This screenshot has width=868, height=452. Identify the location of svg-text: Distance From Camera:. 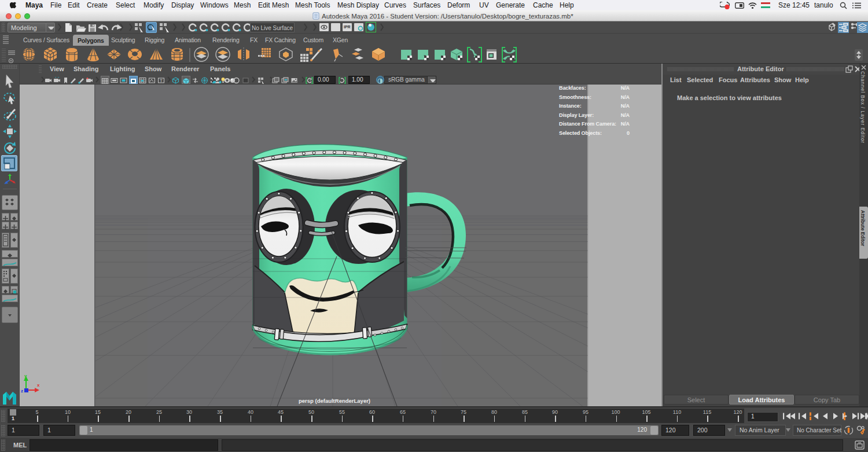
(588, 124).